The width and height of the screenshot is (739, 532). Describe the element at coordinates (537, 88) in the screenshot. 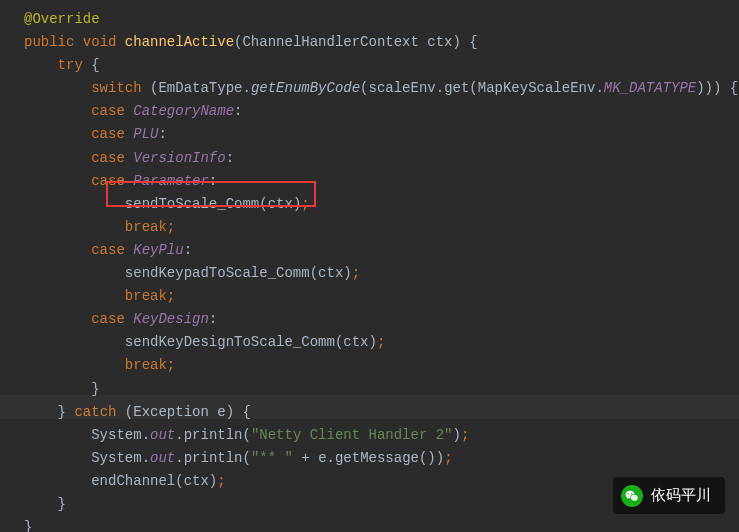

I see `map-key-class: MapKeyScaleEnv` at that location.